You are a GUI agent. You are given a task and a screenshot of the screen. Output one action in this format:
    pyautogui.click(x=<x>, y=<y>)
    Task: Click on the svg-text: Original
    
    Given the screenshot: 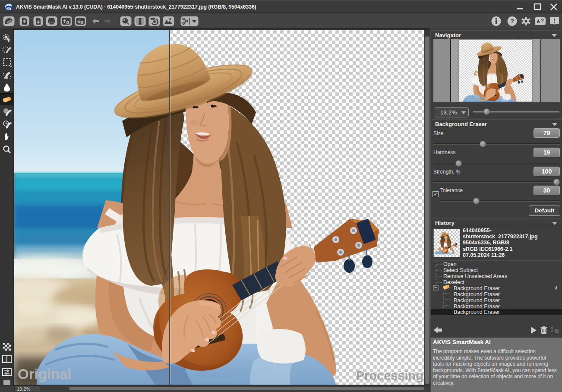 What is the action you would take?
    pyautogui.click(x=45, y=374)
    